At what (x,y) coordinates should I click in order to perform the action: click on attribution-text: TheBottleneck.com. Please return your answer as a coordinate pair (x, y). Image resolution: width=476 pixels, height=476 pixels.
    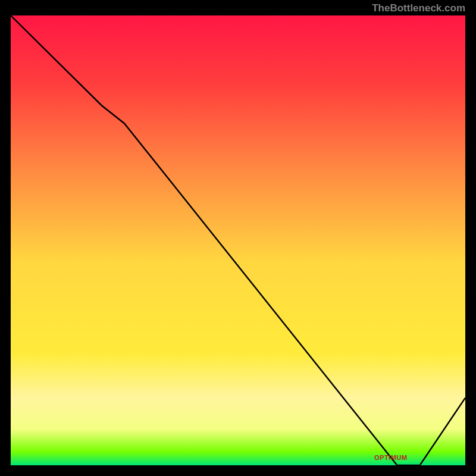
    Looking at the image, I should click on (419, 8).